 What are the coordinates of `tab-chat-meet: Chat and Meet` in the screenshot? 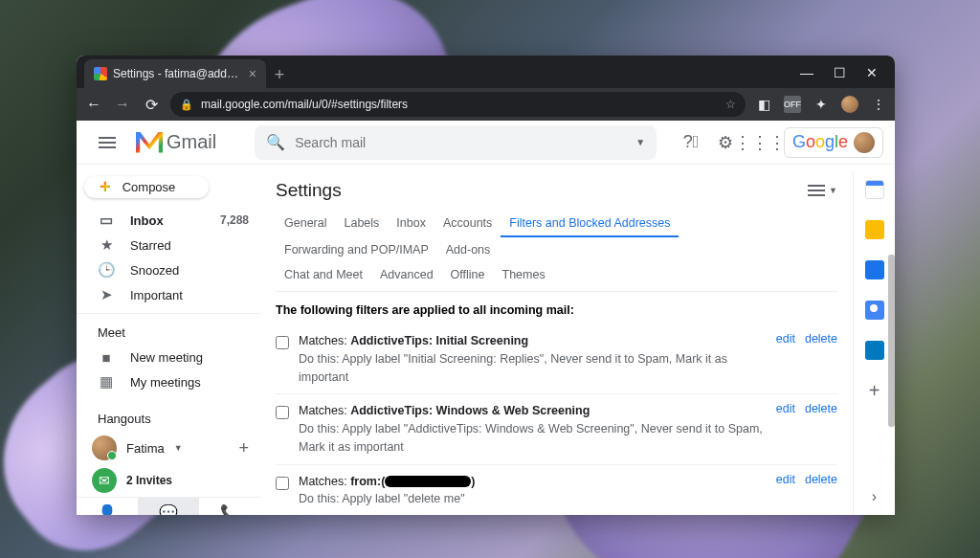 It's located at (323, 275).